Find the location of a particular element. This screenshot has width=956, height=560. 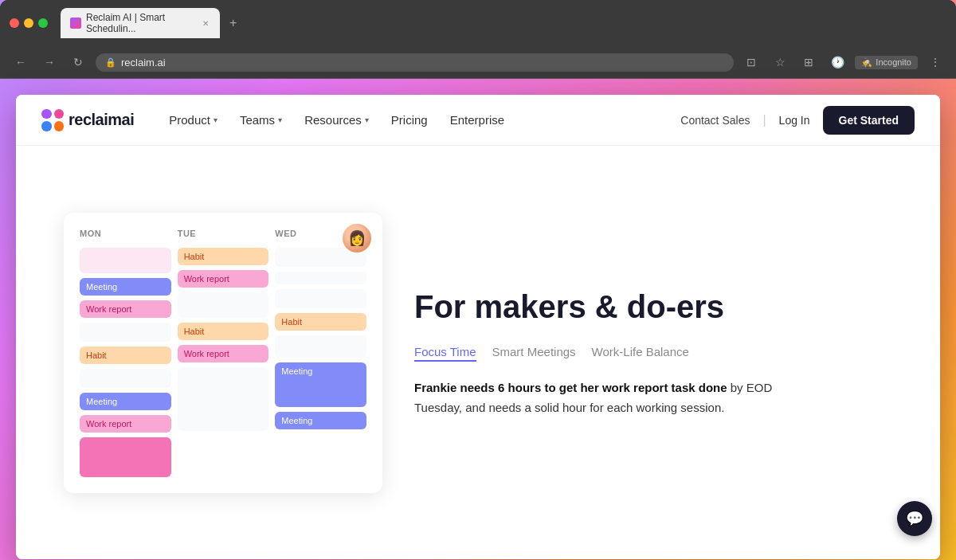

contact-sales-link: Contact Sales is located at coordinates (715, 120).